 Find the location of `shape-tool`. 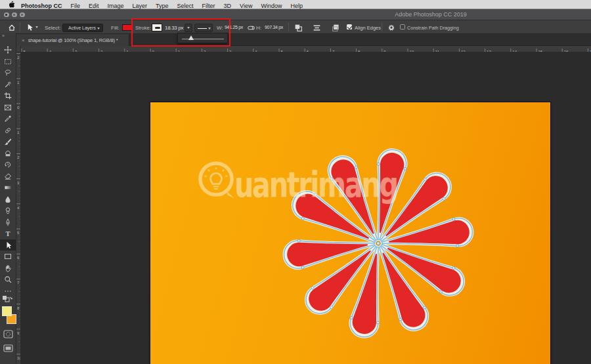

shape-tool is located at coordinates (8, 257).